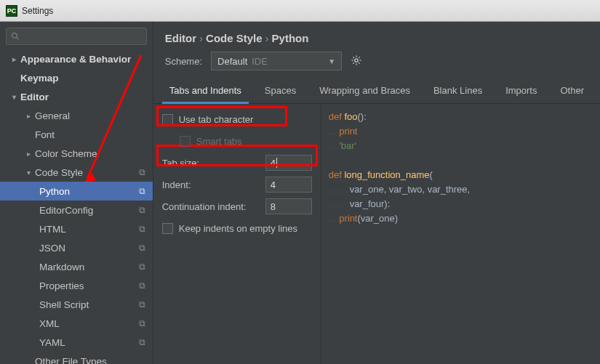  I want to click on sidebar-item-label: Font, so click(45, 135).